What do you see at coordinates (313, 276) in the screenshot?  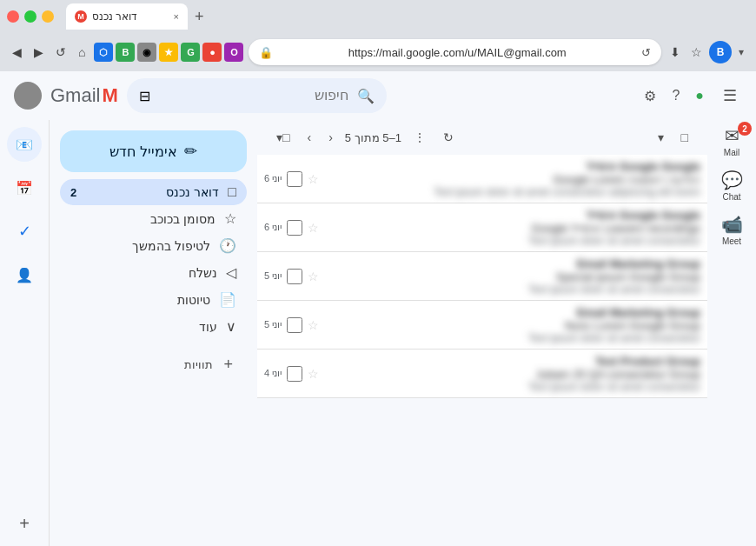 I see `email-star-2: ☆` at bounding box center [313, 276].